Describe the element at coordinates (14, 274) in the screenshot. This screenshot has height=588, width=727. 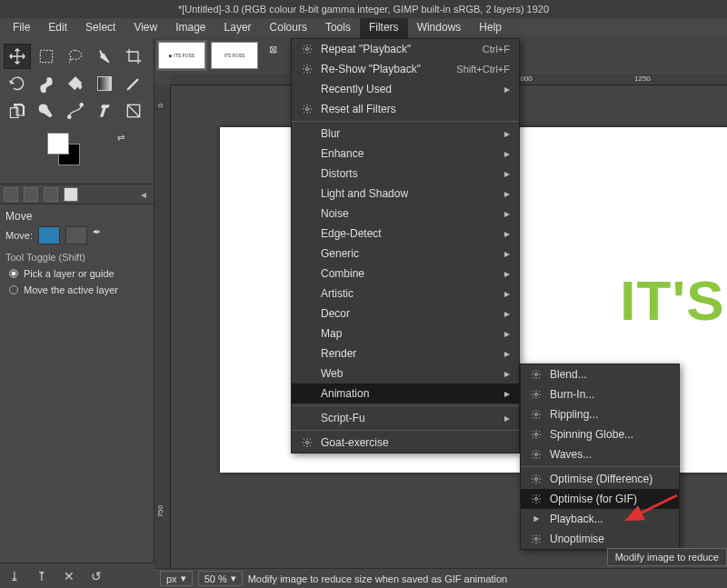
I see `radio-dot-on-icon` at that location.